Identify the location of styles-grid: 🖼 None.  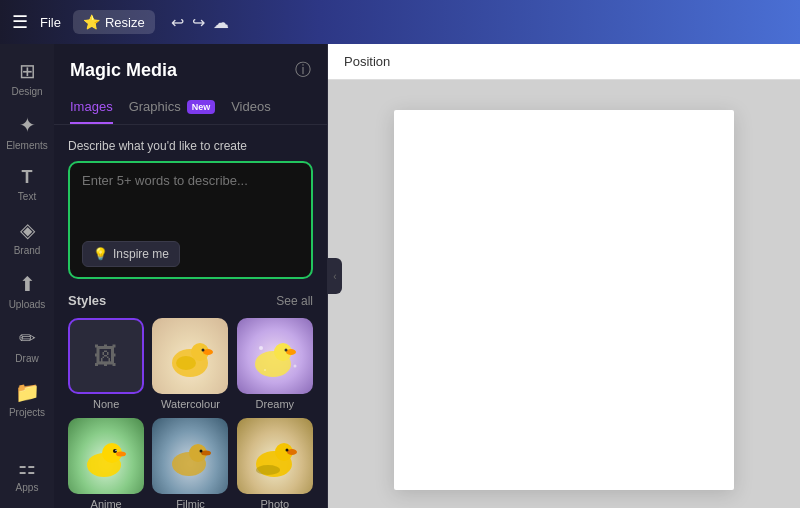
(190, 413).